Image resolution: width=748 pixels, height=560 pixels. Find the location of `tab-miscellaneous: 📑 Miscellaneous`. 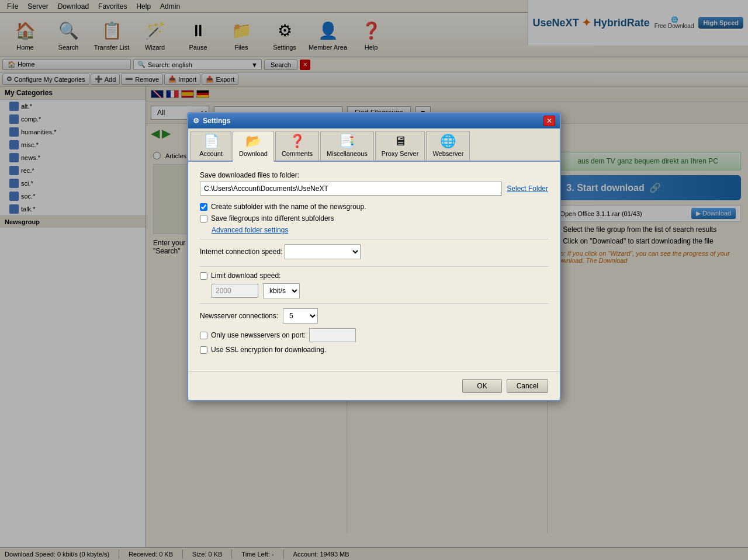

tab-miscellaneous: 📑 Miscellaneous is located at coordinates (347, 146).